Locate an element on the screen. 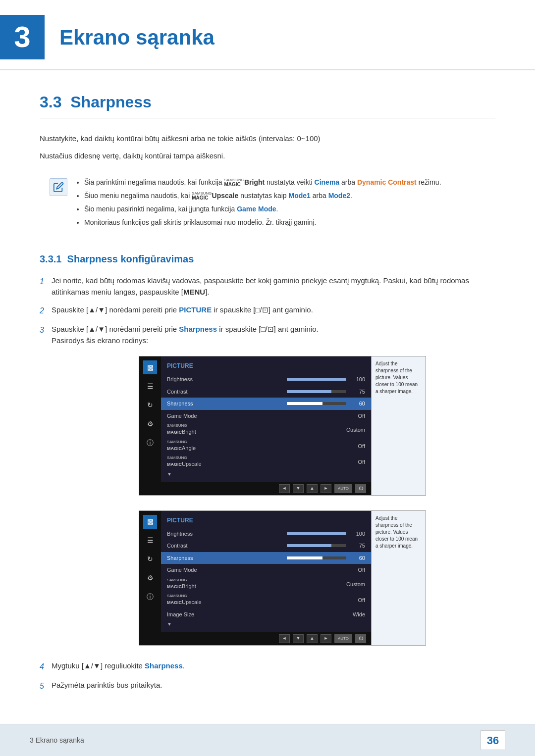  osd-nav-down: ▼ is located at coordinates (298, 489).